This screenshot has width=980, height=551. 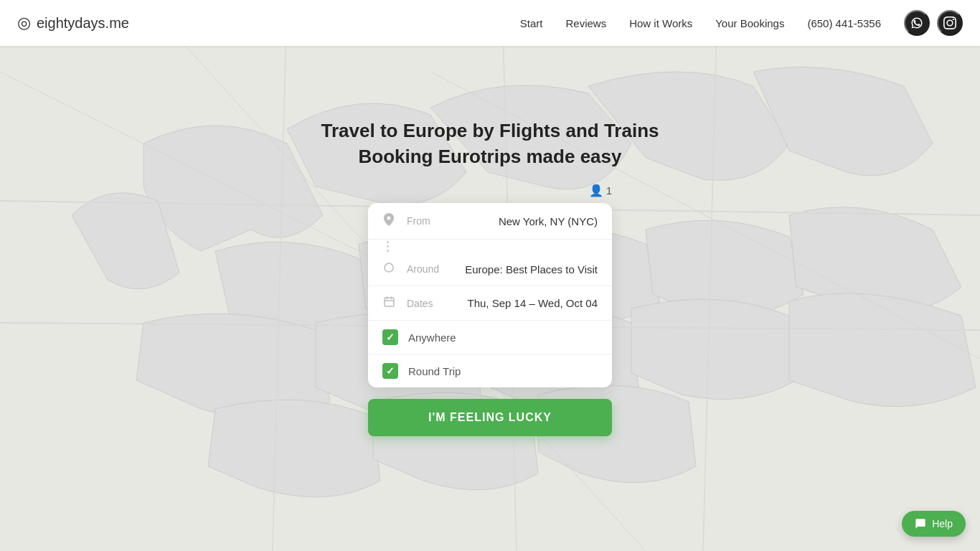 I want to click on round-trip-row: Round Trip, so click(x=490, y=371).